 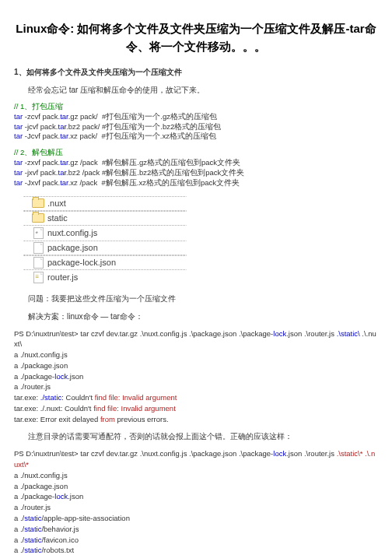 I want to click on tree-row-nuxt.config.js: nuxt.config.js, so click(x=105, y=234).